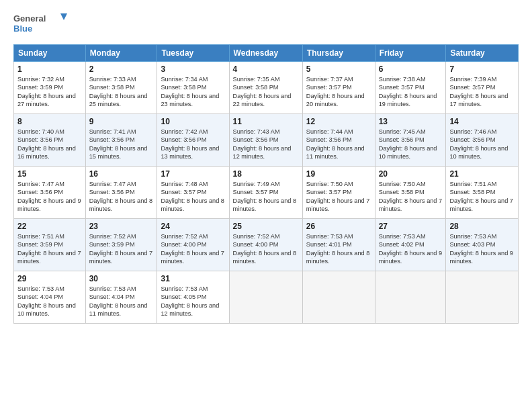  I want to click on sunset-label: Sunset: 4:00 PM, so click(183, 244).